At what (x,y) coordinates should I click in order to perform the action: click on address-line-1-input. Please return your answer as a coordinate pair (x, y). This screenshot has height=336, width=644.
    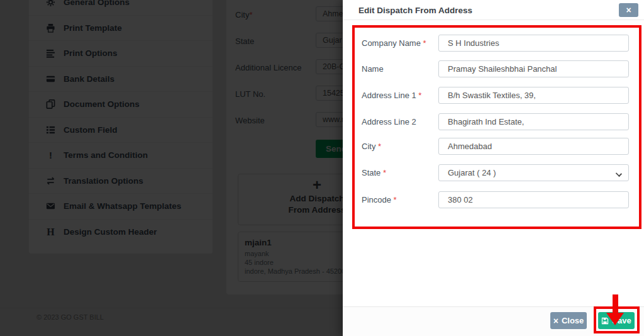
    Looking at the image, I should click on (533, 96).